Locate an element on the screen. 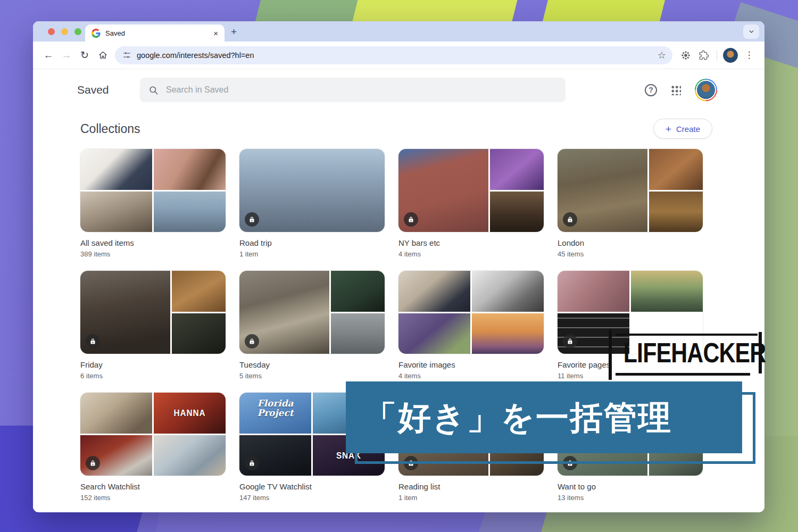 The height and width of the screenshot is (532, 798). reload-button: ↻ is located at coordinates (85, 55).